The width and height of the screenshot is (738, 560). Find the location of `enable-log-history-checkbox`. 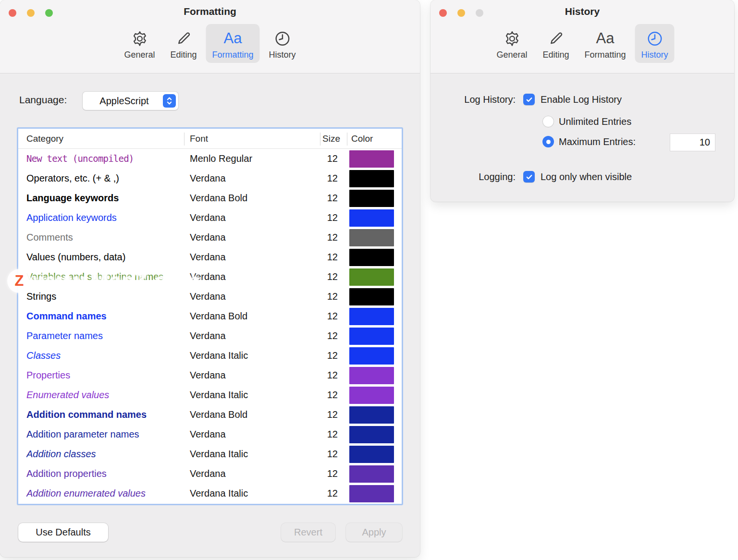

enable-log-history-checkbox is located at coordinates (529, 99).